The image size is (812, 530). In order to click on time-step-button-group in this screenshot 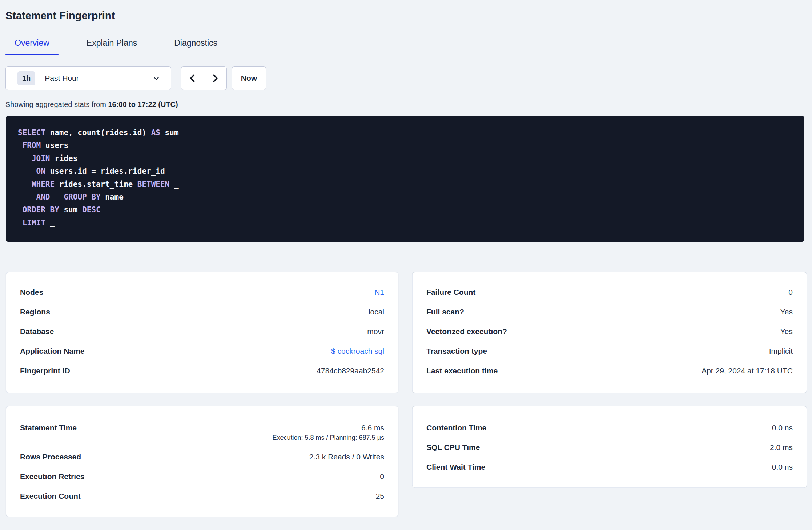, I will do `click(204, 78)`.